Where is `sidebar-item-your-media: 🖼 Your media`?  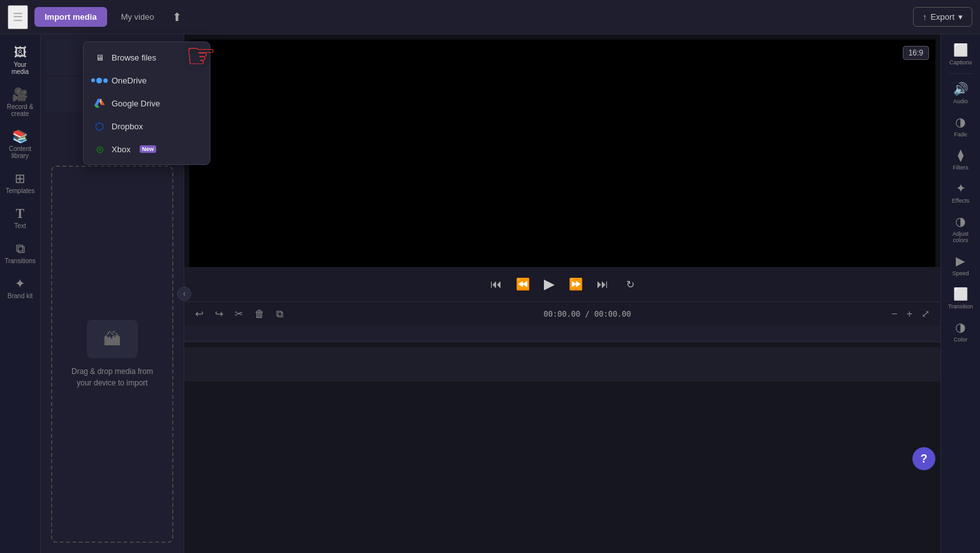
sidebar-item-your-media: 🖼 Your media is located at coordinates (20, 61).